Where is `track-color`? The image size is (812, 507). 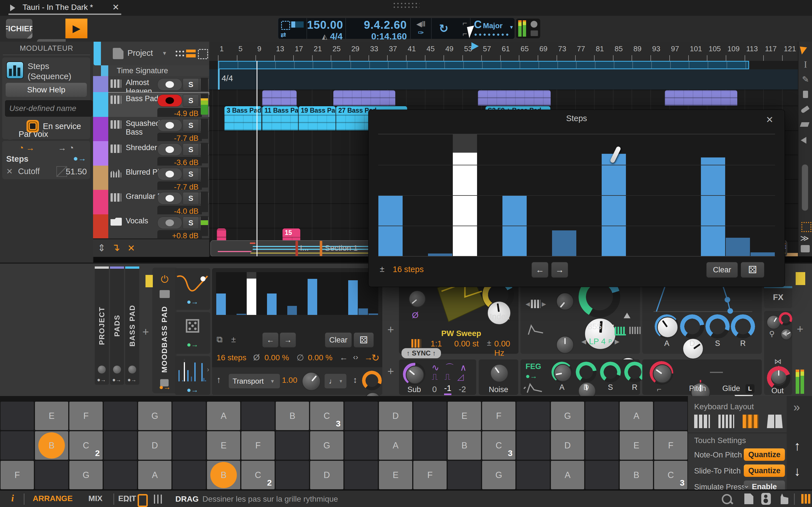
track-color is located at coordinates (101, 154).